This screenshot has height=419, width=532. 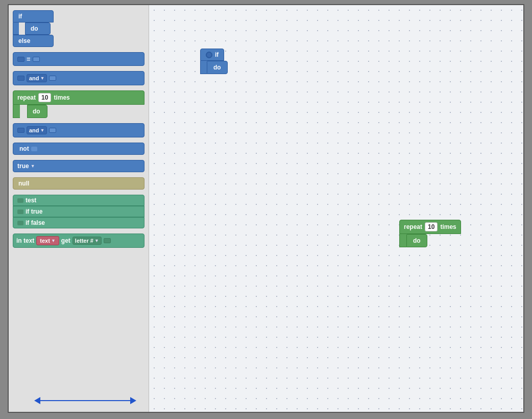 What do you see at coordinates (417, 241) in the screenshot?
I see `canvas-do-label-repeat: do` at bounding box center [417, 241].